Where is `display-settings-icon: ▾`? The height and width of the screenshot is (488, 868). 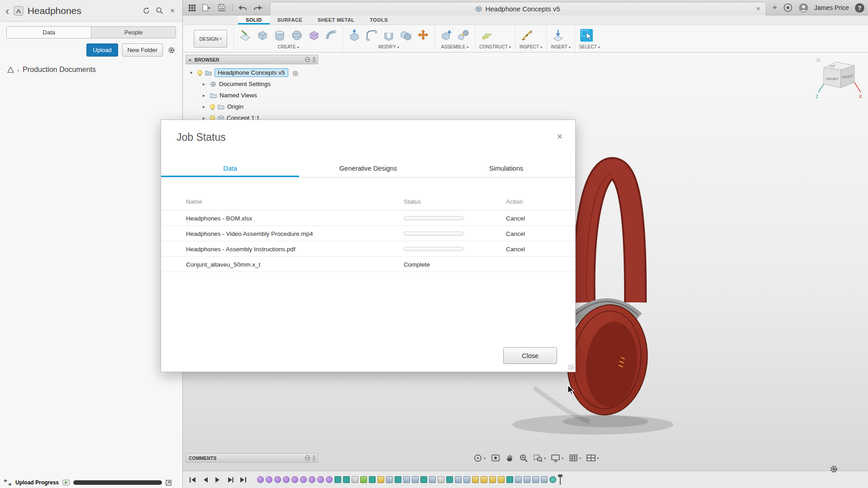
display-settings-icon: ▾ is located at coordinates (558, 458).